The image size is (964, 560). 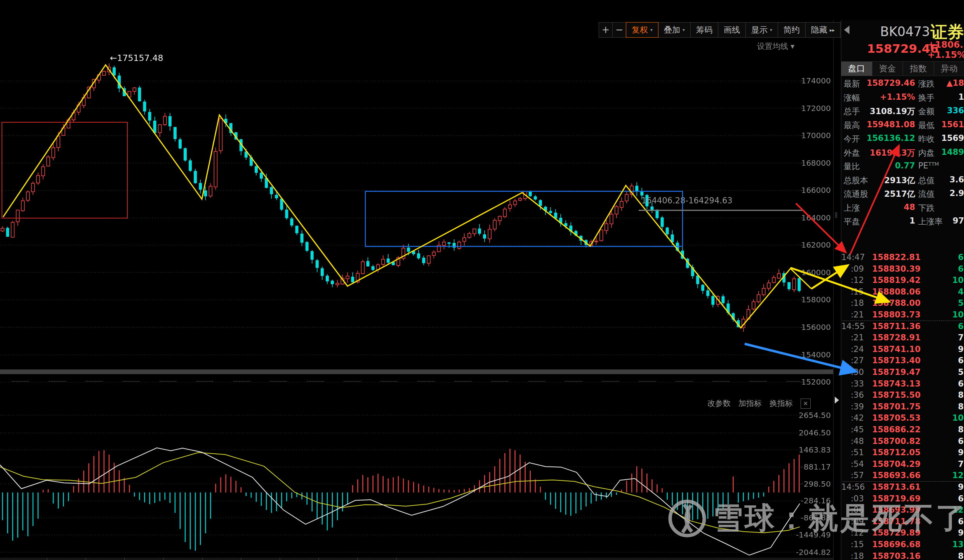 What do you see at coordinates (853, 257) in the screenshot?
I see `tick-time: 14:47` at bounding box center [853, 257].